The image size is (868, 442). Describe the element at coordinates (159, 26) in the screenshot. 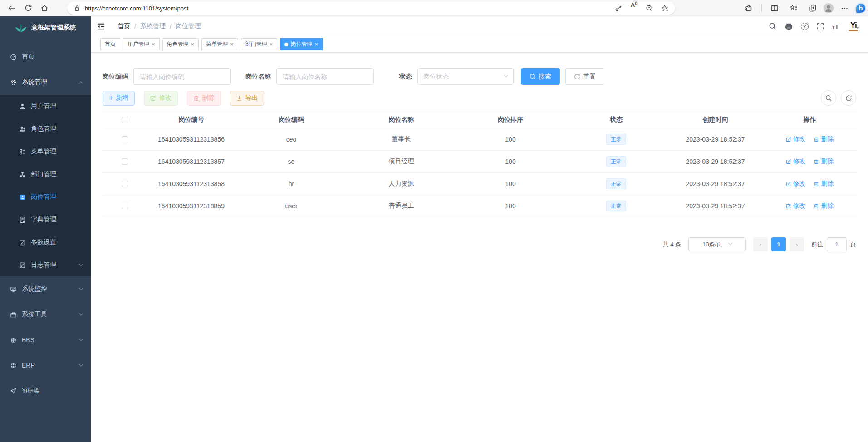

I see `breadcrumb: 首页 / 系统管理 / 岗位管理` at that location.